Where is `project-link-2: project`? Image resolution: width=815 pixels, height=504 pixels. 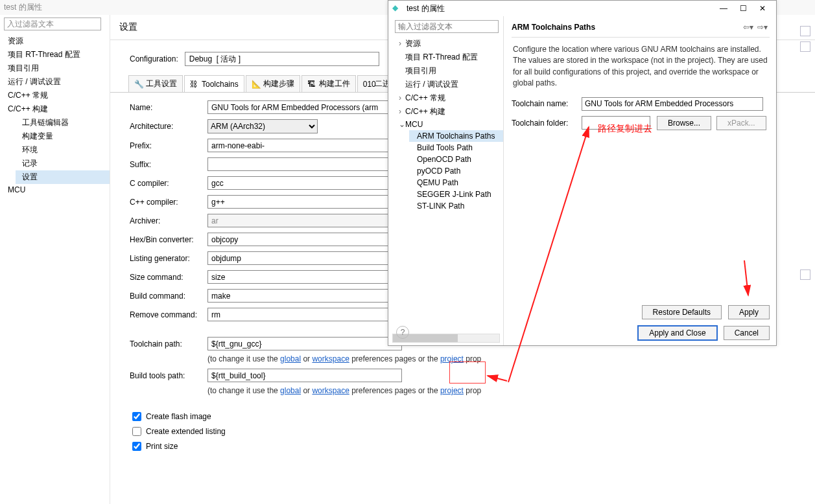
project-link-2: project is located at coordinates (452, 391).